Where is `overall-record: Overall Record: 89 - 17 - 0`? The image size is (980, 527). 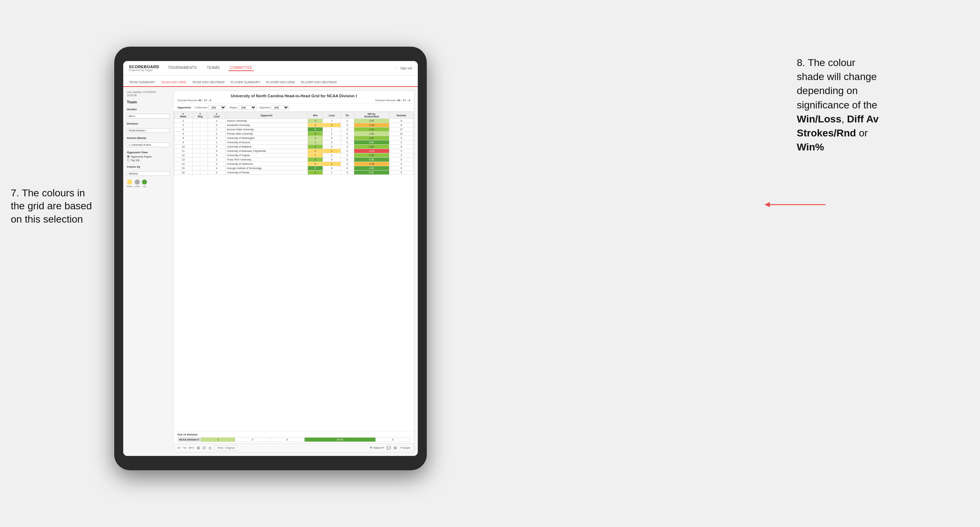
overall-record: Overall Record: 89 - 17 - 0 is located at coordinates (194, 100).